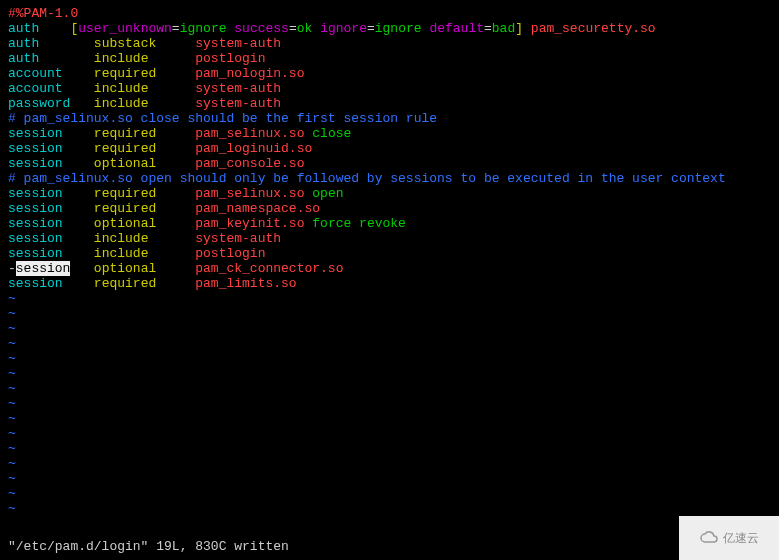 Image resolution: width=779 pixels, height=560 pixels. Describe the element at coordinates (344, 28) in the screenshot. I see `kv-key: ignore` at that location.